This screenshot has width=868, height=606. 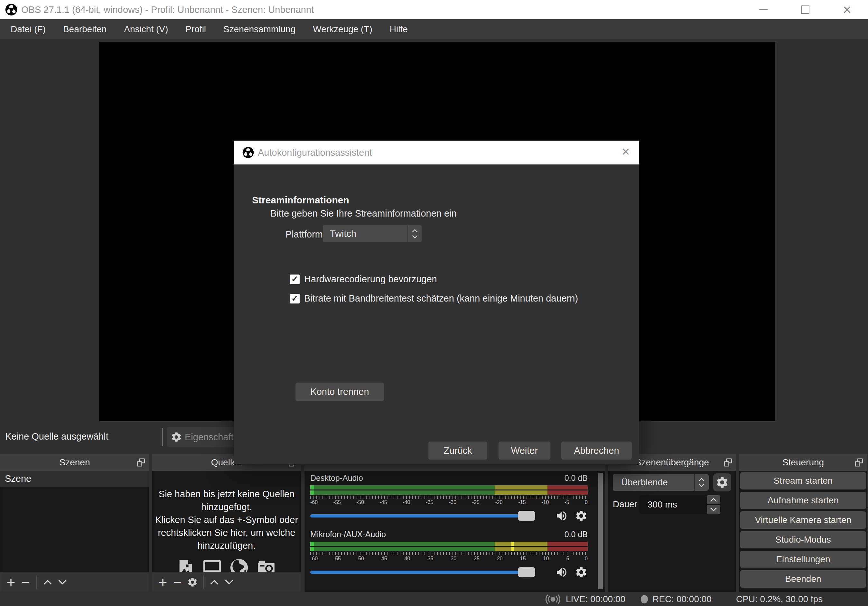 I want to click on bandwidth-test-checkbox: ✓, so click(x=295, y=299).